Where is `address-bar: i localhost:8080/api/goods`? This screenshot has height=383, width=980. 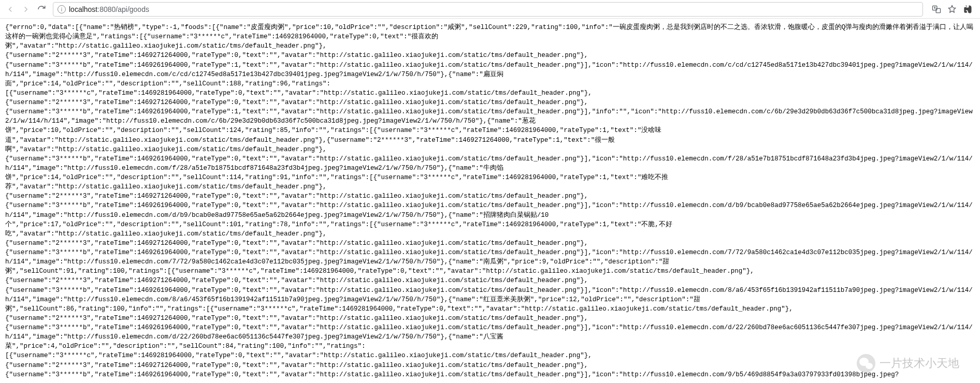
address-bar: i localhost:8080/api/goods is located at coordinates (488, 9).